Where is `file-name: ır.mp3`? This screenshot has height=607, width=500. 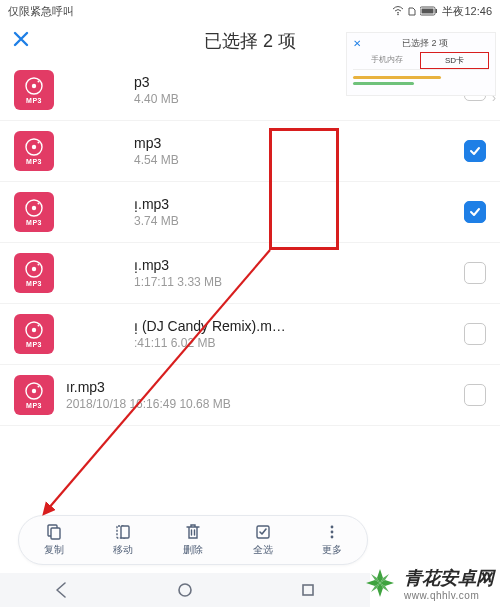 file-name: ır.mp3 is located at coordinates (259, 387).